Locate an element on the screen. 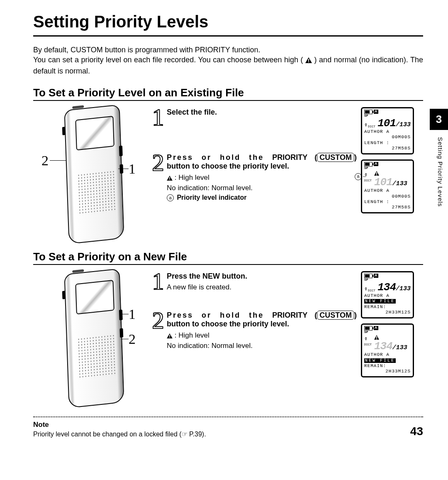  step-b1-text-c: button. is located at coordinates (234, 276).